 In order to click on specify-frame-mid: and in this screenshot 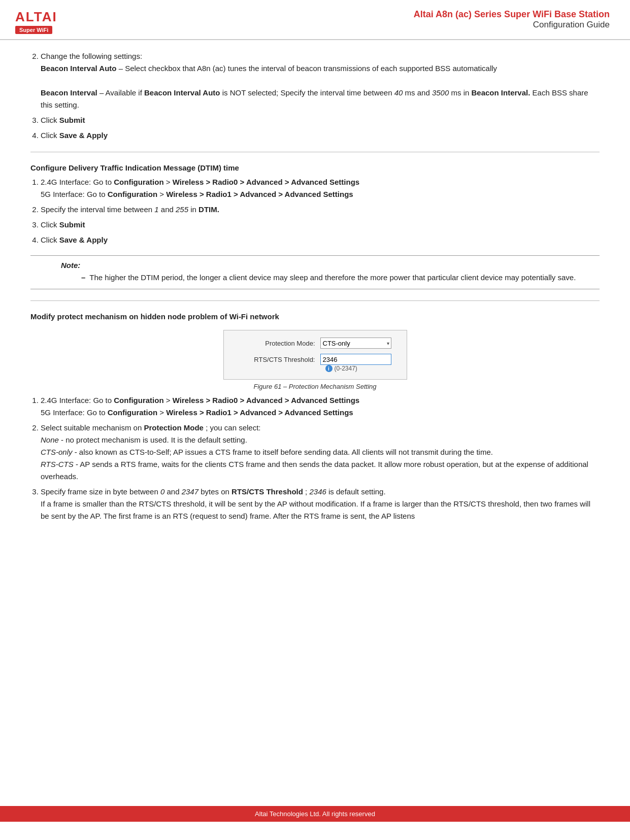, I will do `click(174, 491)`.